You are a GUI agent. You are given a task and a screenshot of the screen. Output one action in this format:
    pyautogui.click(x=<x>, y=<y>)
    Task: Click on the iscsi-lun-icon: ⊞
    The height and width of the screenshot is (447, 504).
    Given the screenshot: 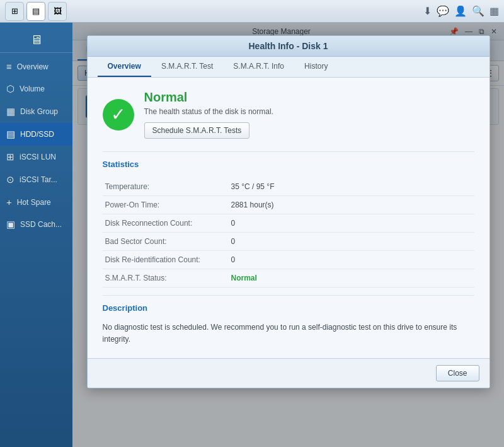 What is the action you would take?
    pyautogui.click(x=10, y=157)
    